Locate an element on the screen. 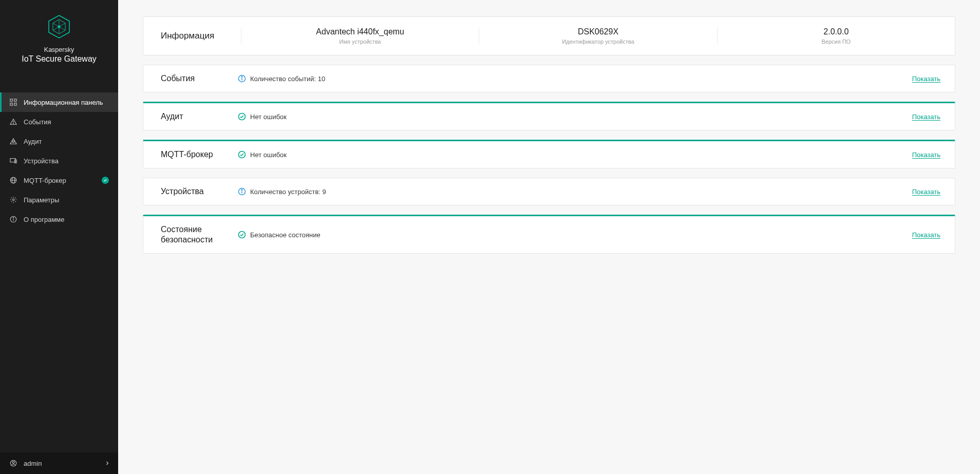 The width and height of the screenshot is (980, 474). info-value: DSK0629X is located at coordinates (598, 32).